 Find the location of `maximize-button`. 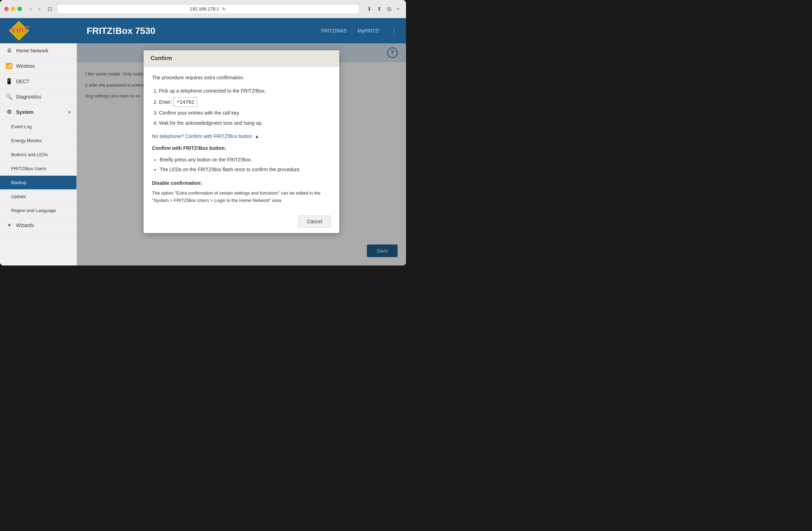

maximize-button is located at coordinates (20, 9).